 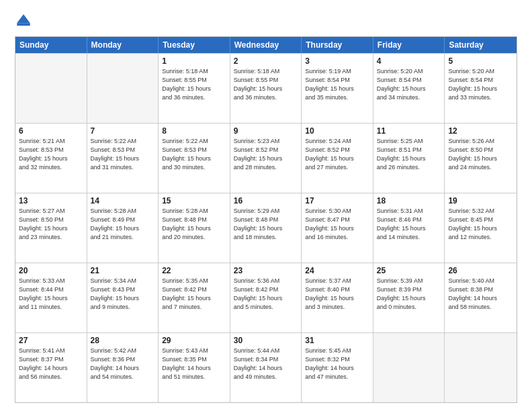 What do you see at coordinates (337, 228) in the screenshot?
I see `day-cell-17: 17Sunrise: 5:30 AM Sunset: 8:47 PM Dayli…` at bounding box center [337, 228].